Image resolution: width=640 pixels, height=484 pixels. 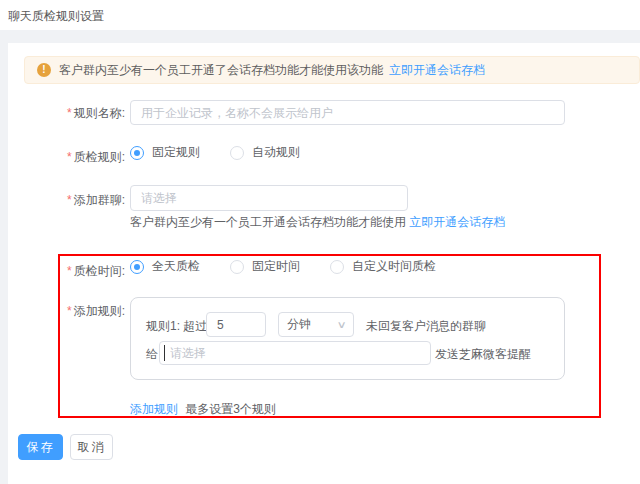 I want to click on qc-rule-radio-group: 固定规则 自动规则, so click(x=230, y=152).